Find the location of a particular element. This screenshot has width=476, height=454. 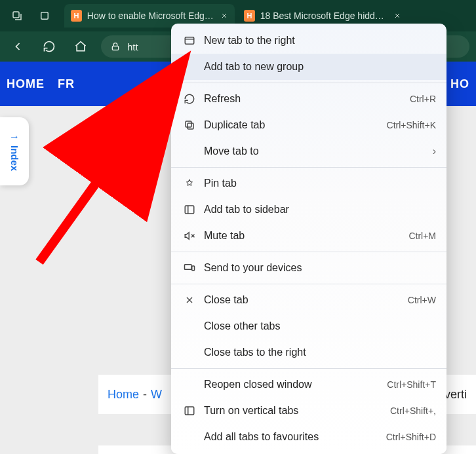

menu-label: Move tab to is located at coordinates (319, 151).